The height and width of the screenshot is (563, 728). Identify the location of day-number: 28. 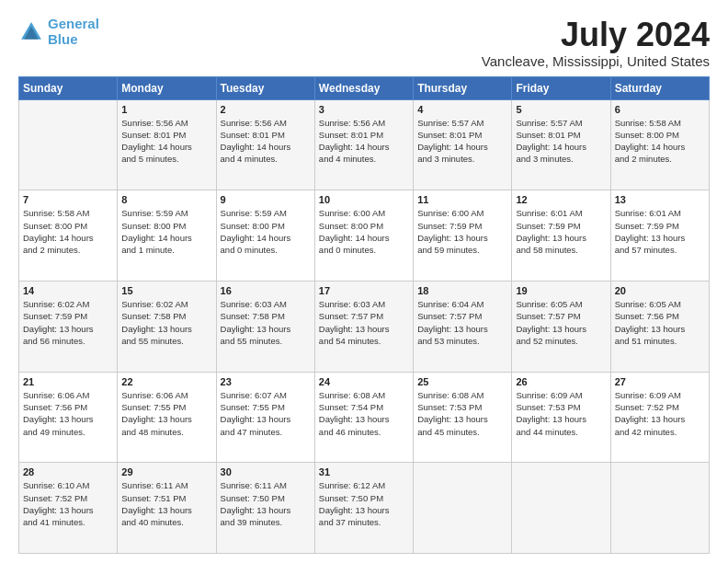
(68, 472).